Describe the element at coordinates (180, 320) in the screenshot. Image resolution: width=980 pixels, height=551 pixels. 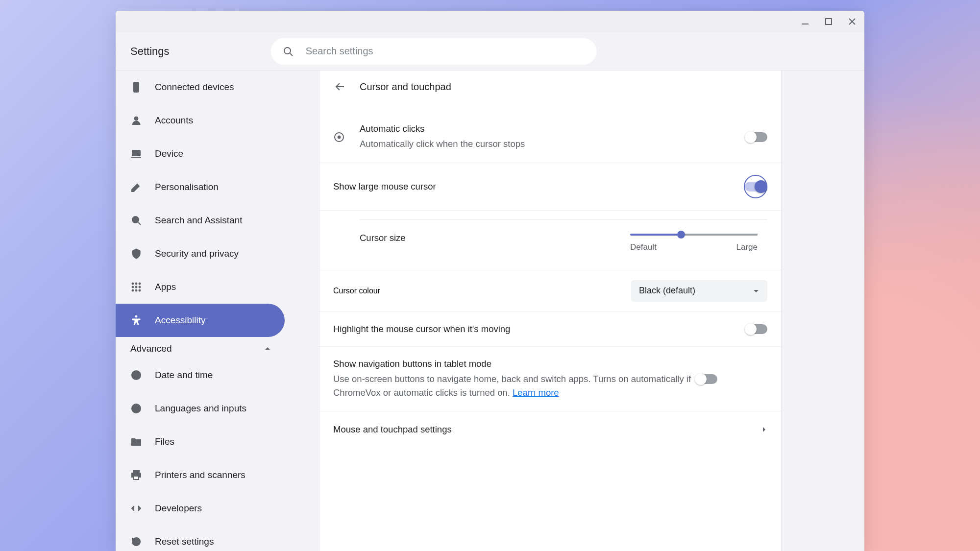
I see `sidebar-item-label: Accessibility` at that location.